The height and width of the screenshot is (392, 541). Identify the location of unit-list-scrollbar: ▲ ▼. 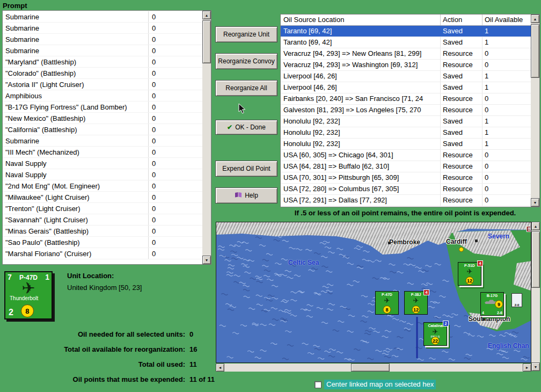
(207, 137).